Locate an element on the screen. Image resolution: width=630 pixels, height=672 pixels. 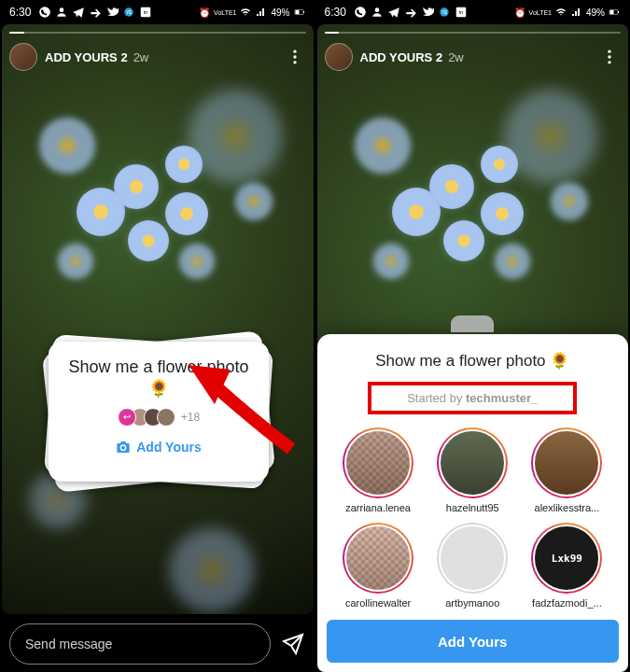
user-name: hazelnutt95 is located at coordinates (472, 508).